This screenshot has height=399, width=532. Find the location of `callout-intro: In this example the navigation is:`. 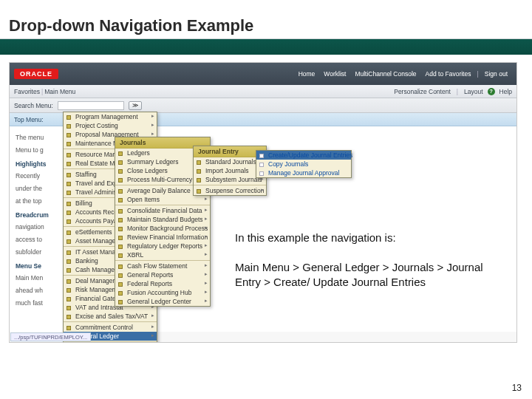

callout-intro: In this example the navigation is: is located at coordinates (368, 238).